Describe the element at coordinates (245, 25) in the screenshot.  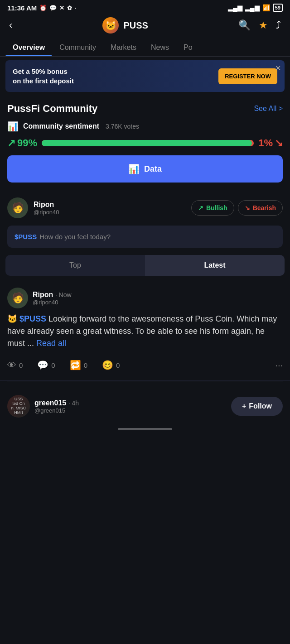
I see `search-icon: 🔍` at that location.